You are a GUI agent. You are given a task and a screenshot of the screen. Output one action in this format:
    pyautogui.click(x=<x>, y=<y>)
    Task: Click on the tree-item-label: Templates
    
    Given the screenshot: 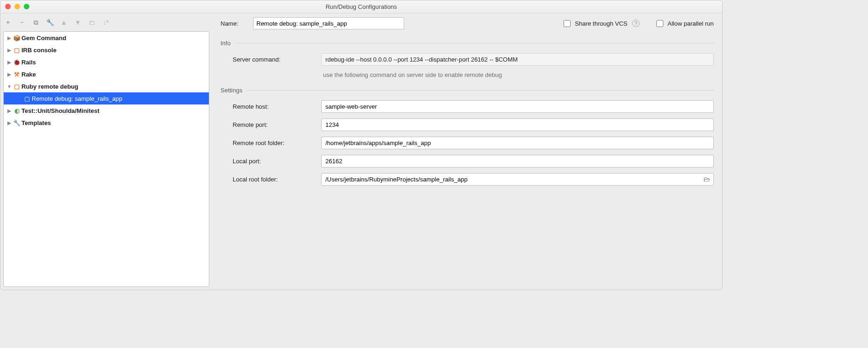 What is the action you would take?
    pyautogui.click(x=36, y=123)
    